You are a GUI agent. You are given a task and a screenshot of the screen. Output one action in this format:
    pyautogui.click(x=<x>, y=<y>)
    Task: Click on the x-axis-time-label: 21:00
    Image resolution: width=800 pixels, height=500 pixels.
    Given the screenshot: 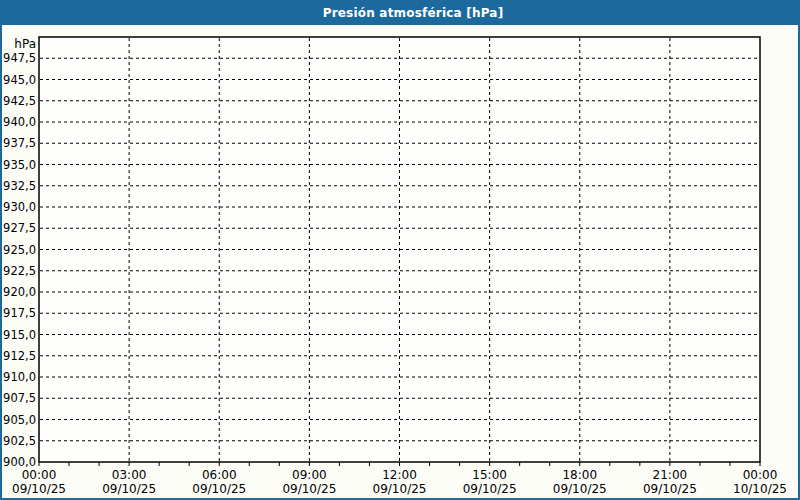 What is the action you would take?
    pyautogui.click(x=670, y=475)
    